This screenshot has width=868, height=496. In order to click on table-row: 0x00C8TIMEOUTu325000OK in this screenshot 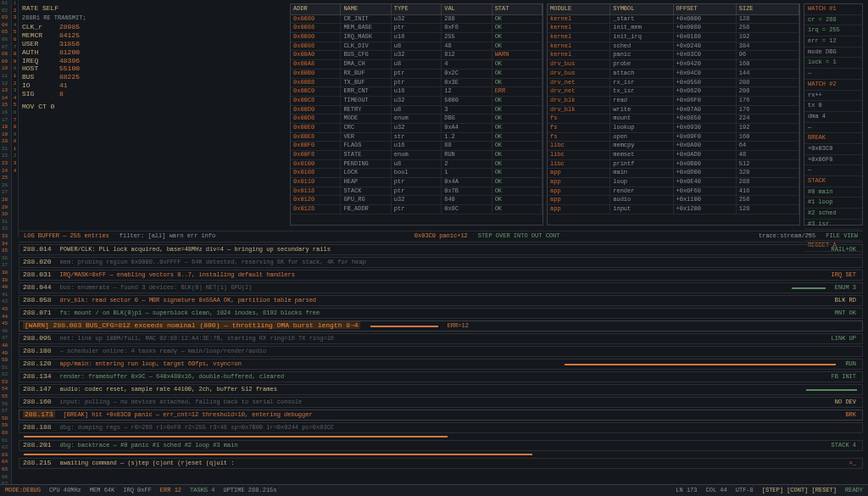, I will do `click(417, 102)`.